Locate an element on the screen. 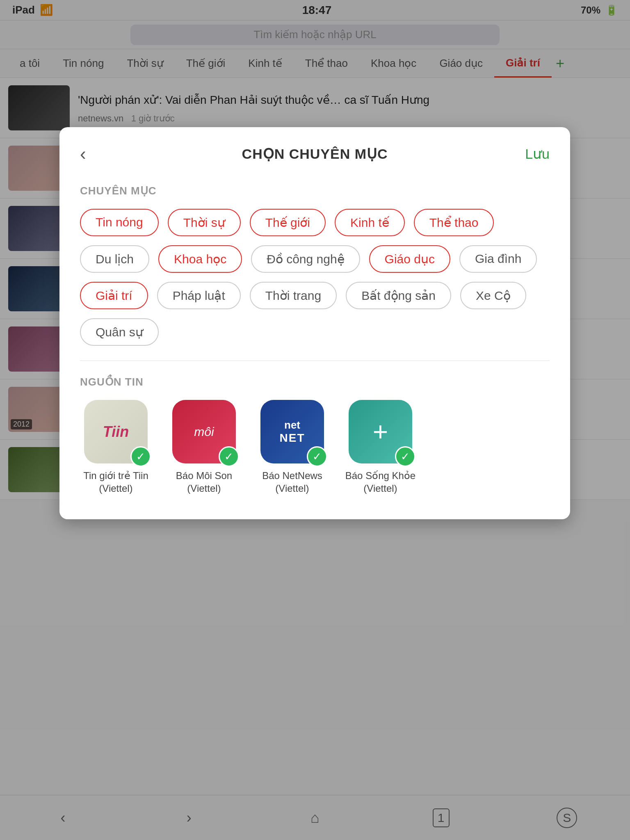  chip-tin-nong: Tin nóng is located at coordinates (119, 222).